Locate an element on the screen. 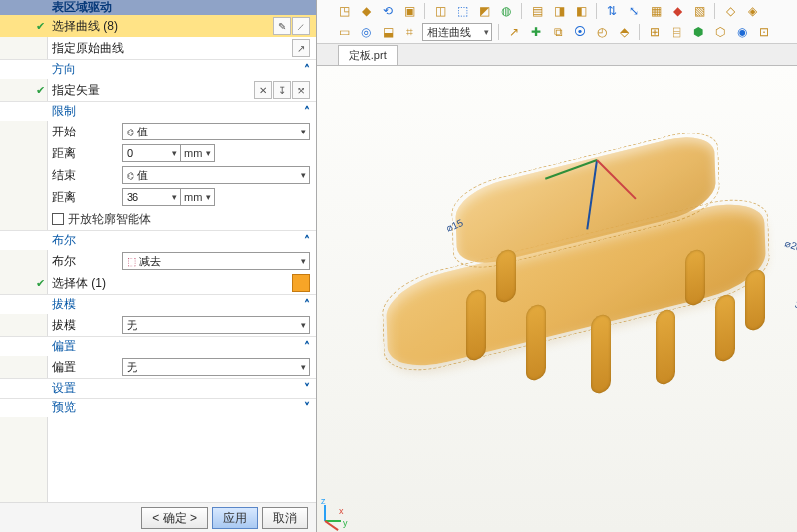 The width and height of the screenshot is (797, 532). tool-icon: ◎ is located at coordinates (366, 32).